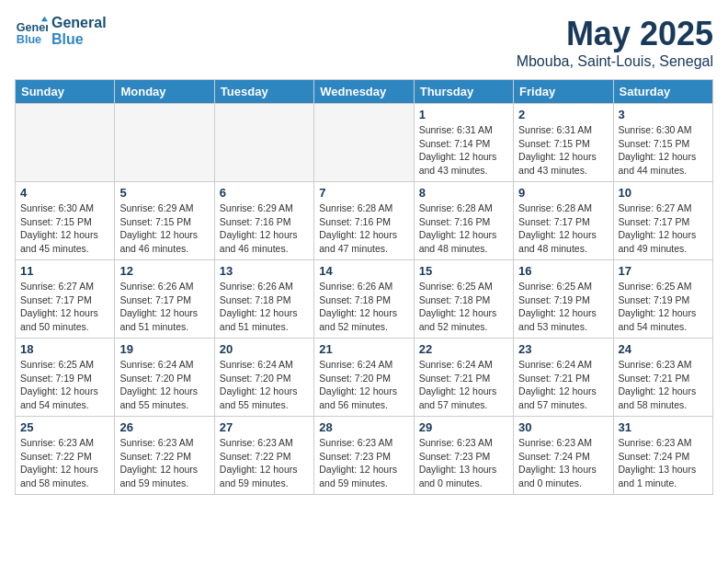  I want to click on day-info: Sunrise: 6:23 AM Sunset: 7:24 PM Dayligh…, so click(563, 464).